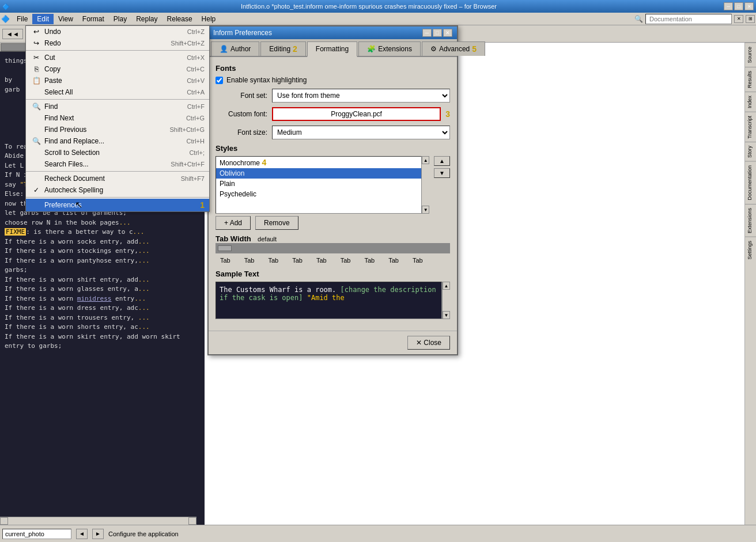 This screenshot has width=756, height=542. What do you see at coordinates (333, 96) in the screenshot?
I see `font-set-row: Font set: Use font from theme` at bounding box center [333, 96].